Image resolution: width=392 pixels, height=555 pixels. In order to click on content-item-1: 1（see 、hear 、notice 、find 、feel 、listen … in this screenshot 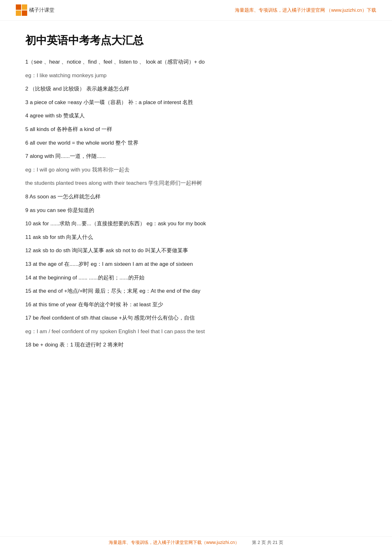, I will do `click(196, 62)`.